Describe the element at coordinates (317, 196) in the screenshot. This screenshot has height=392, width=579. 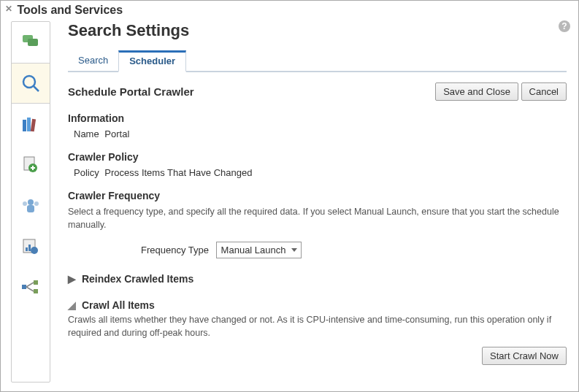
I see `crawler-frequency-heading: Crawler Frequency` at that location.